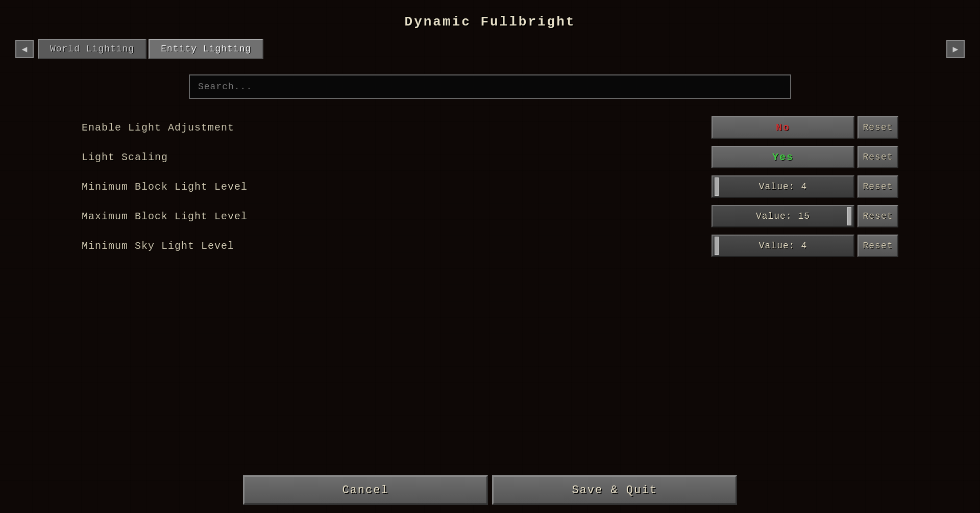 The width and height of the screenshot is (980, 513). What do you see at coordinates (805, 216) in the screenshot?
I see `setting-controls-max-block-light-level: Value: 15 Reset` at bounding box center [805, 216].